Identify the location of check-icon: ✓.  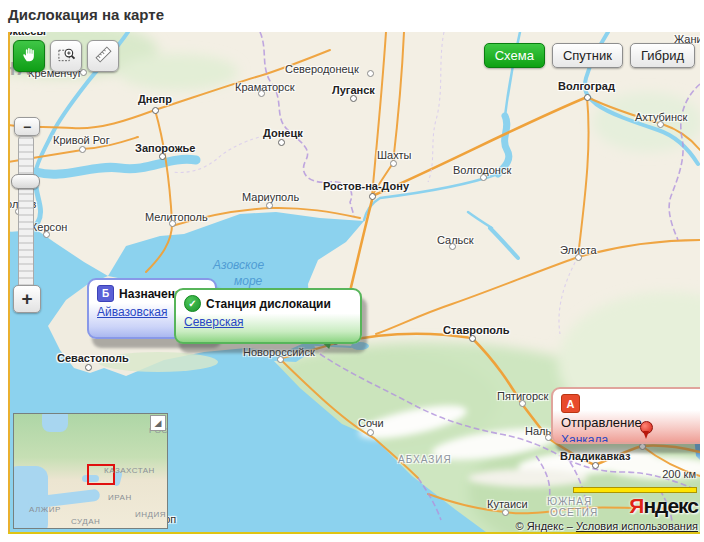
(192, 304).